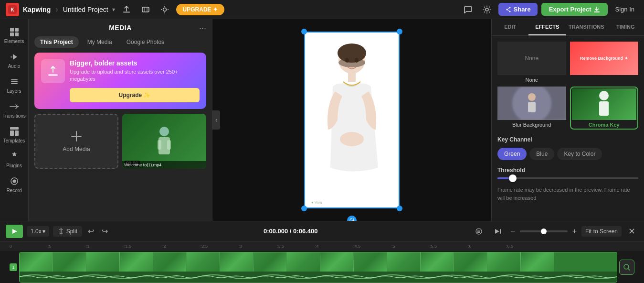 The height and width of the screenshot is (283, 644). Describe the element at coordinates (14, 120) in the screenshot. I see `left-sidebar: Elements Audio Layers Transitions Templa…` at that location.